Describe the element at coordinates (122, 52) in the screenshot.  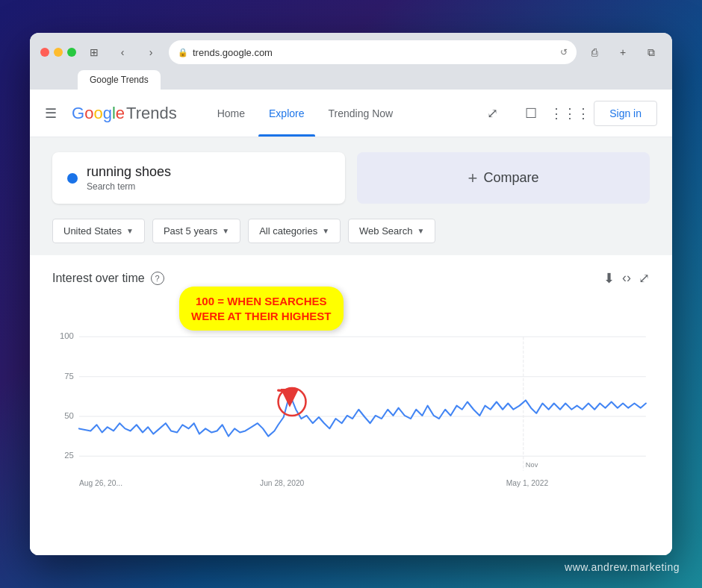
I see `back-button: ‹` at that location.